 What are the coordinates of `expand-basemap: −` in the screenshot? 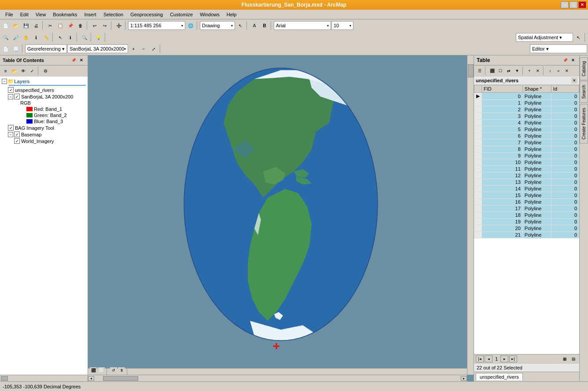 It's located at (11, 135).